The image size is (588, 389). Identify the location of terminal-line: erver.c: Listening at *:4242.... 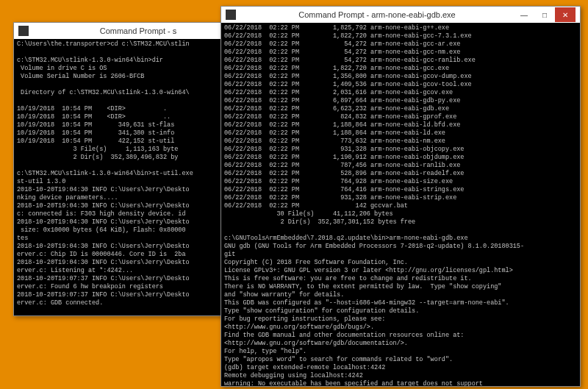
(131, 271).